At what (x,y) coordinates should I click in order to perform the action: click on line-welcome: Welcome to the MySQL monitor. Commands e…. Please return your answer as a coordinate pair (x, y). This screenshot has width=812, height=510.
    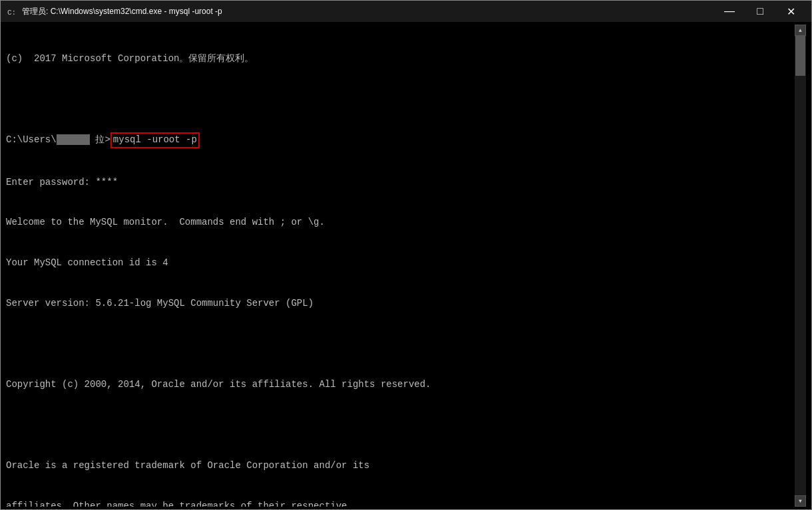
    Looking at the image, I should click on (401, 222).